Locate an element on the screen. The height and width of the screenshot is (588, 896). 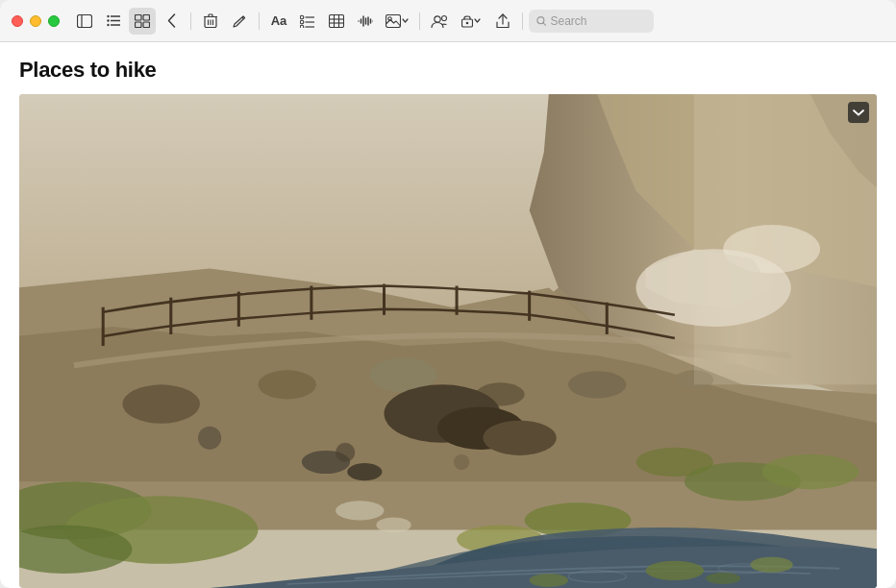
collaborate-button is located at coordinates (439, 21).